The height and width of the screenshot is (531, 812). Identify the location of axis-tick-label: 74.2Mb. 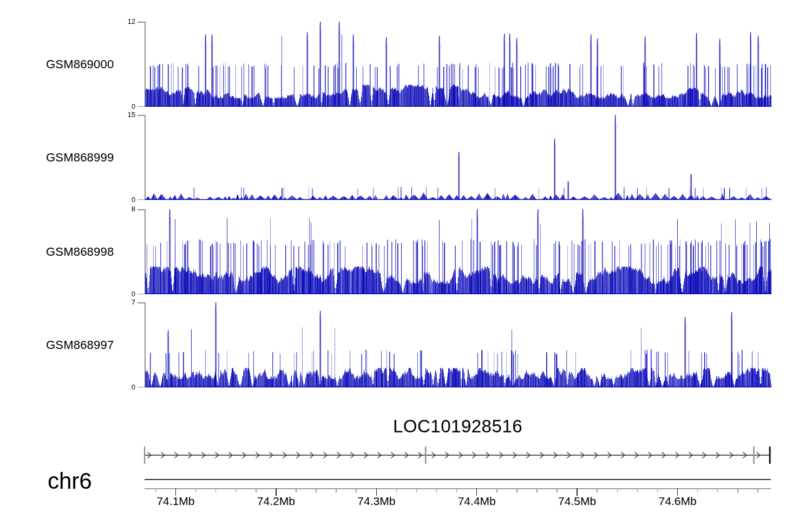
(276, 501).